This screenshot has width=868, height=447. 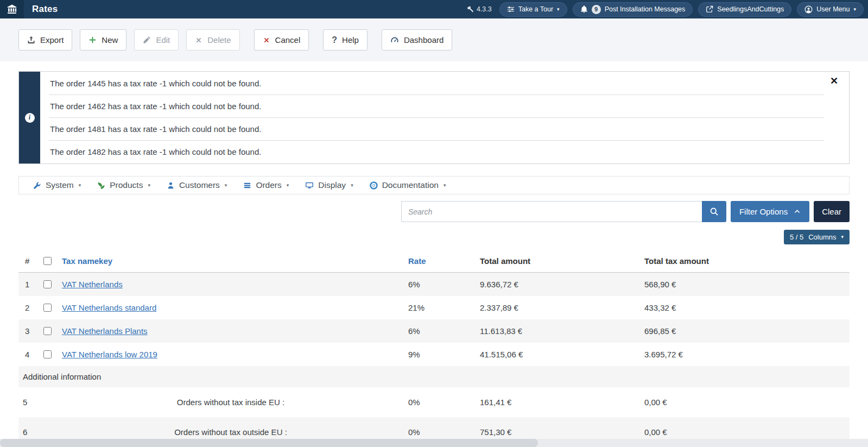 I want to click on row-index: 3, so click(x=28, y=331).